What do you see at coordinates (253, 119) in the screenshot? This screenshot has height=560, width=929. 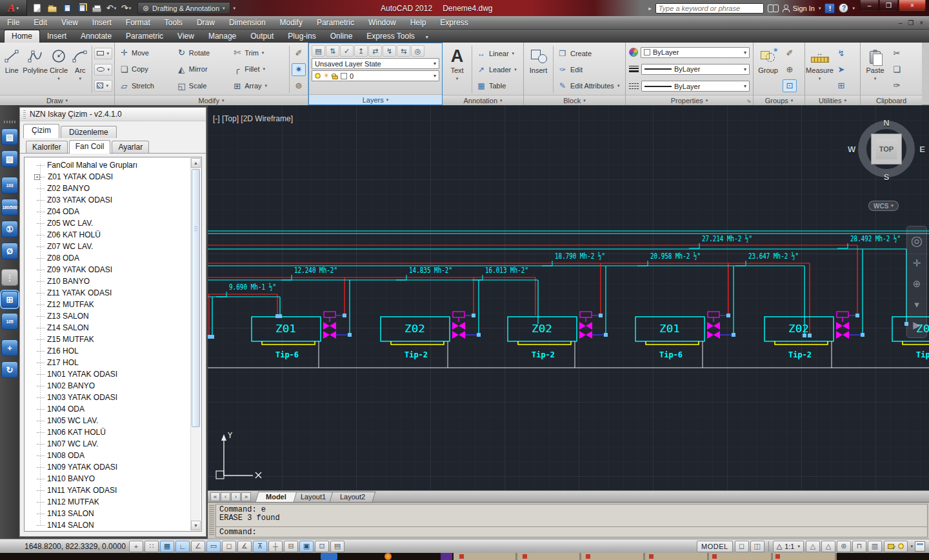 I see `viewport-controls: [-] [Top] [2D Wireframe]` at bounding box center [253, 119].